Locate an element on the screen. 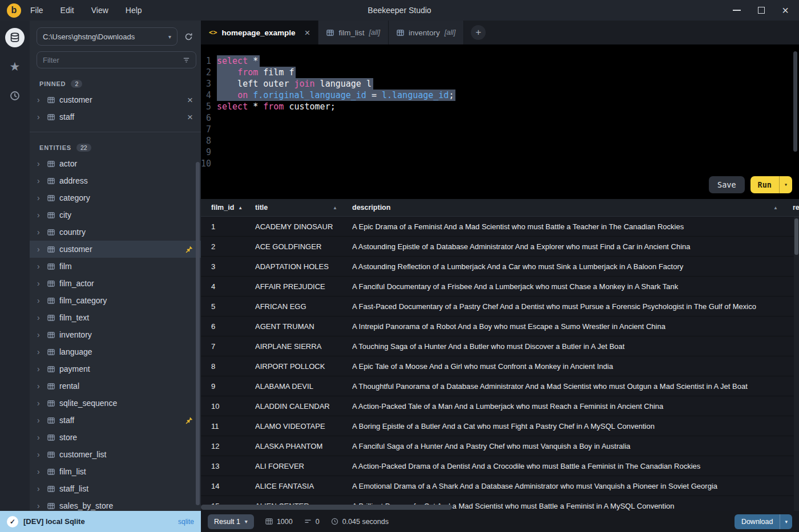 The height and width of the screenshot is (532, 799). cell: 12 is located at coordinates (233, 446).